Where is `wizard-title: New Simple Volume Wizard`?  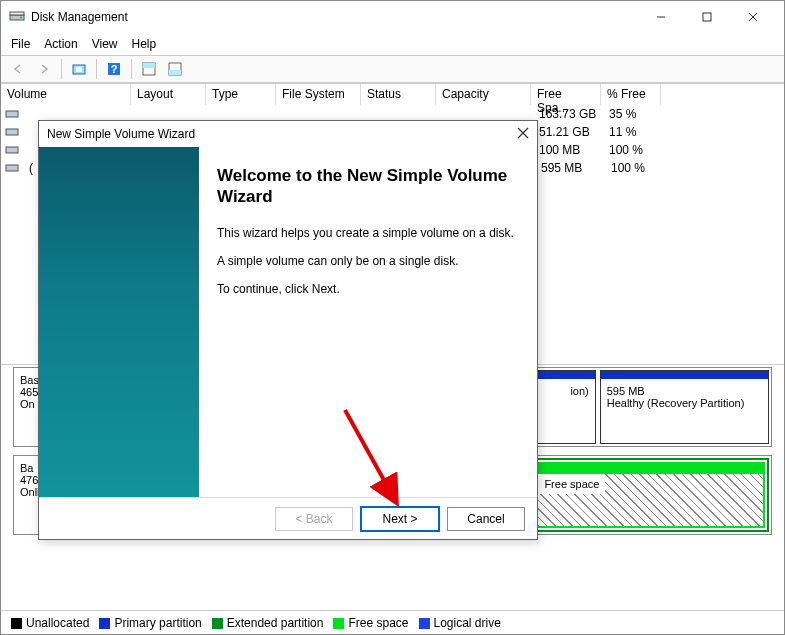
wizard-title: New Simple Volume Wizard is located at coordinates (282, 134).